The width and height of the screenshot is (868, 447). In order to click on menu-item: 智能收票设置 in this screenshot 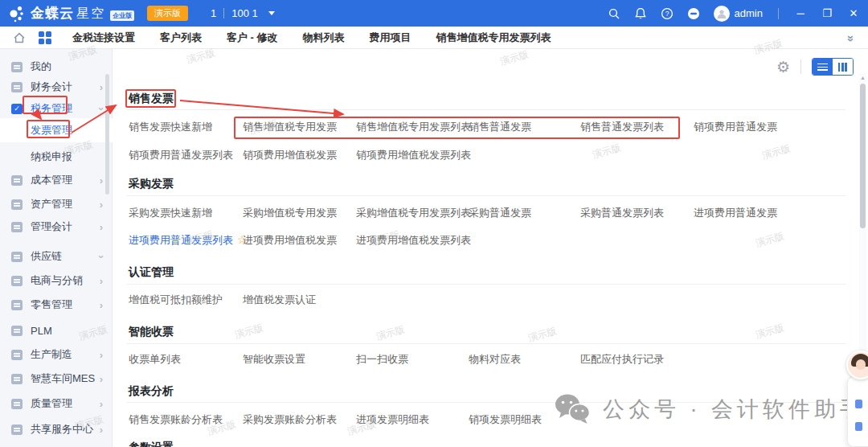, I will do `click(274, 359)`.